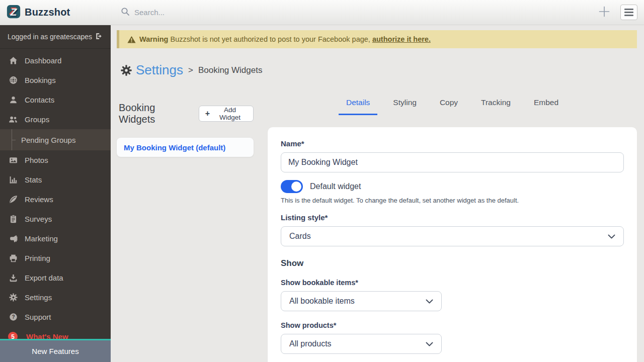  Describe the element at coordinates (452, 200) in the screenshot. I see `default-widget-help: This is the default widget. To change th…` at that location.